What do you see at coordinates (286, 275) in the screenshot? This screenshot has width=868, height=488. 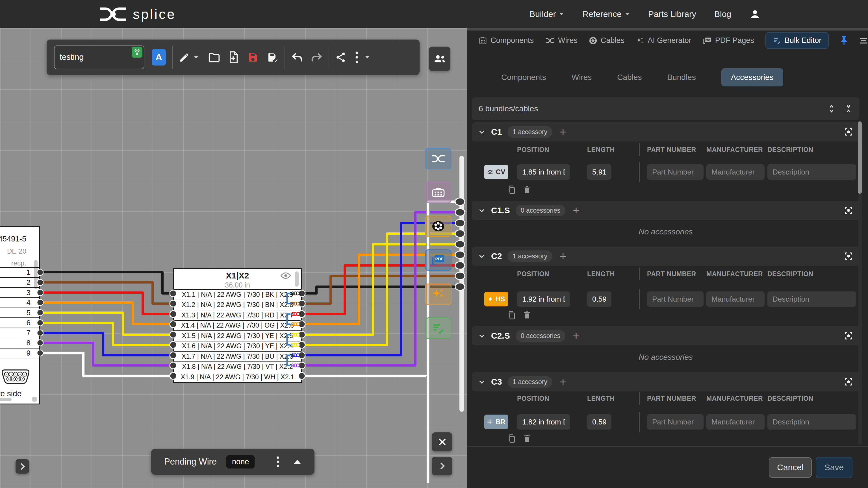 I see `eye-icon` at bounding box center [286, 275].